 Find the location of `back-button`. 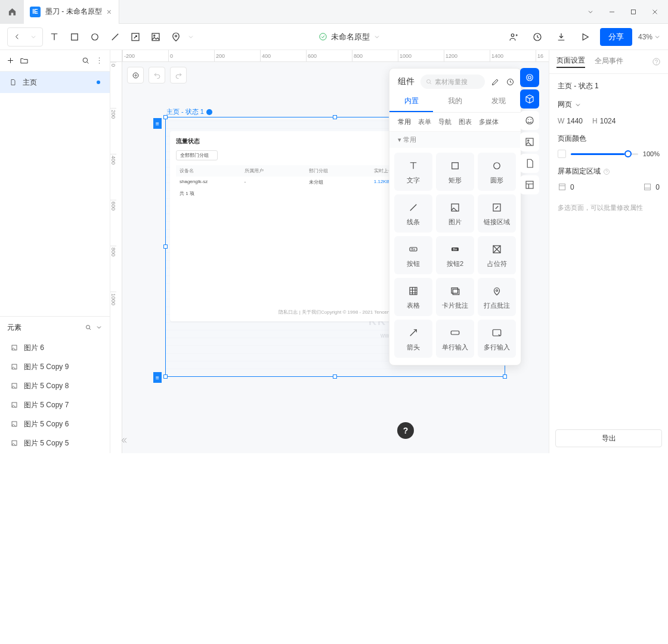

back-button is located at coordinates (17, 37).